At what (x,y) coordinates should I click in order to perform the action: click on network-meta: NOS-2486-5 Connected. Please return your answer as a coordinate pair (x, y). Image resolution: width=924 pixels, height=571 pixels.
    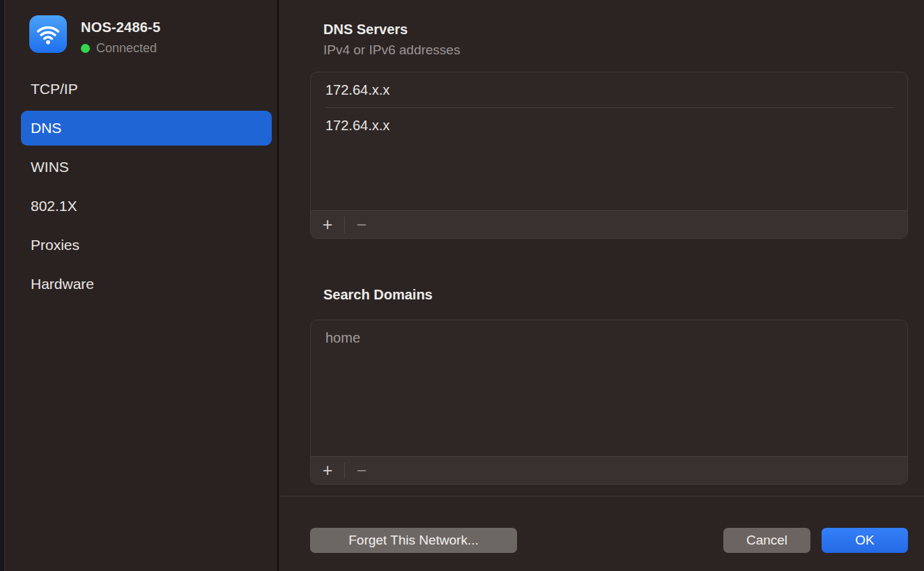
    Looking at the image, I should click on (121, 36).